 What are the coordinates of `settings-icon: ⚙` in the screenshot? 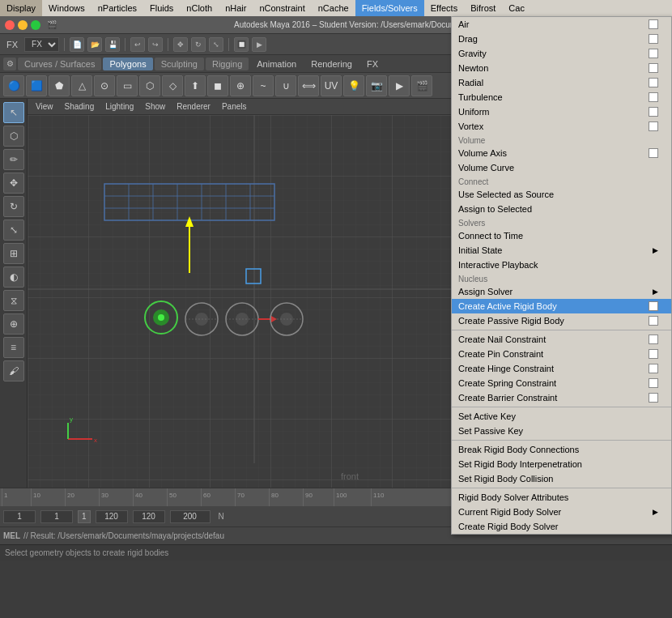 It's located at (10, 64).